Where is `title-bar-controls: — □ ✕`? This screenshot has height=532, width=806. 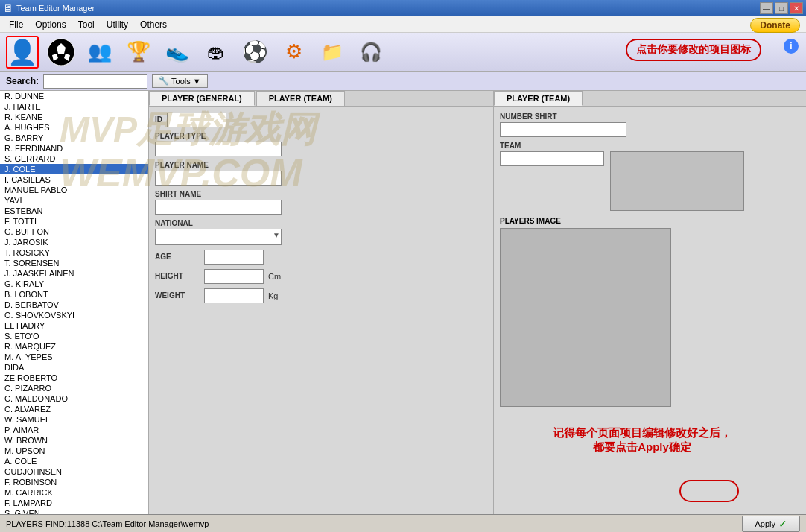 title-bar-controls: — □ ✕ is located at coordinates (781, 8).